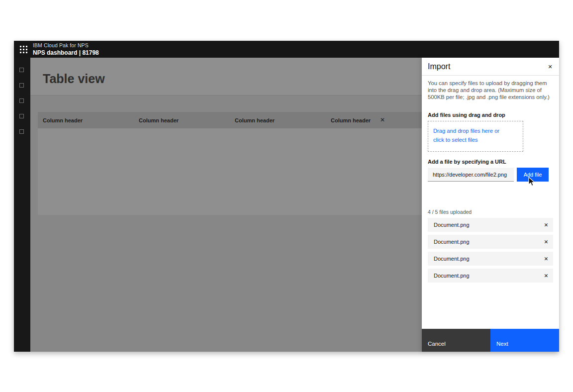  Describe the element at coordinates (471, 175) in the screenshot. I see `file-url-input` at that location.